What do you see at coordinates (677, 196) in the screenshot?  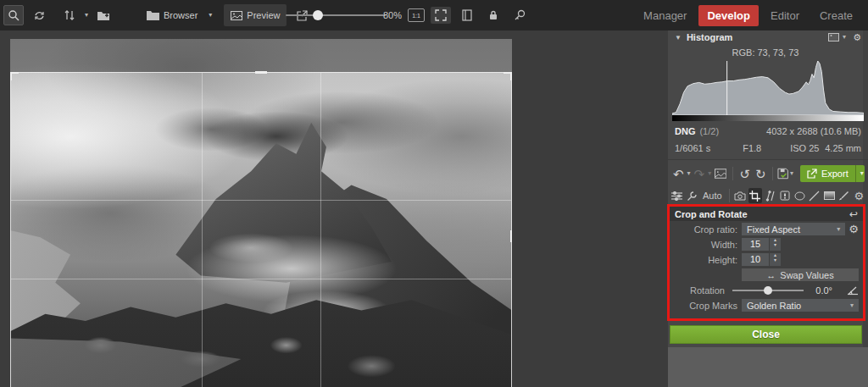 I see `adjustments-icon` at bounding box center [677, 196].